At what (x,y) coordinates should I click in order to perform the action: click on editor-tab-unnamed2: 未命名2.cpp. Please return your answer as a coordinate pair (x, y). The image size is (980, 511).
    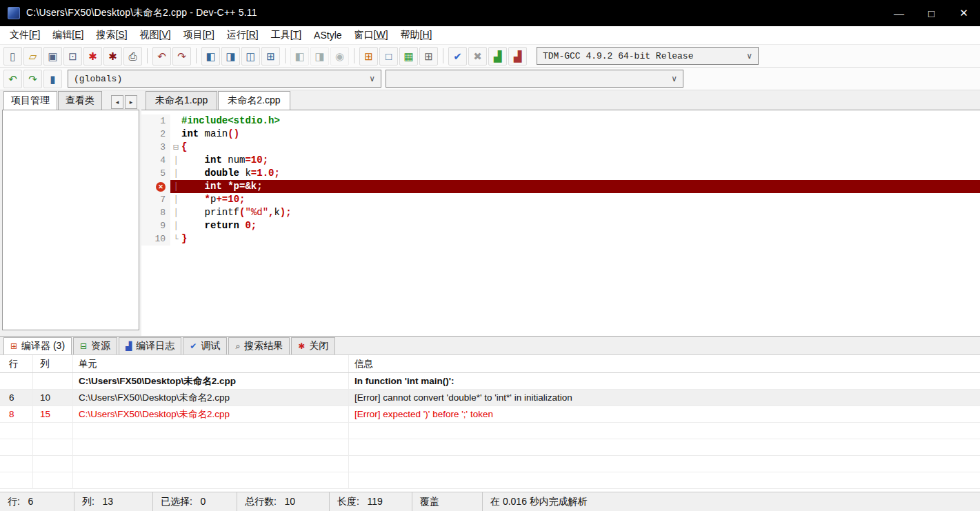
    Looking at the image, I should click on (254, 101).